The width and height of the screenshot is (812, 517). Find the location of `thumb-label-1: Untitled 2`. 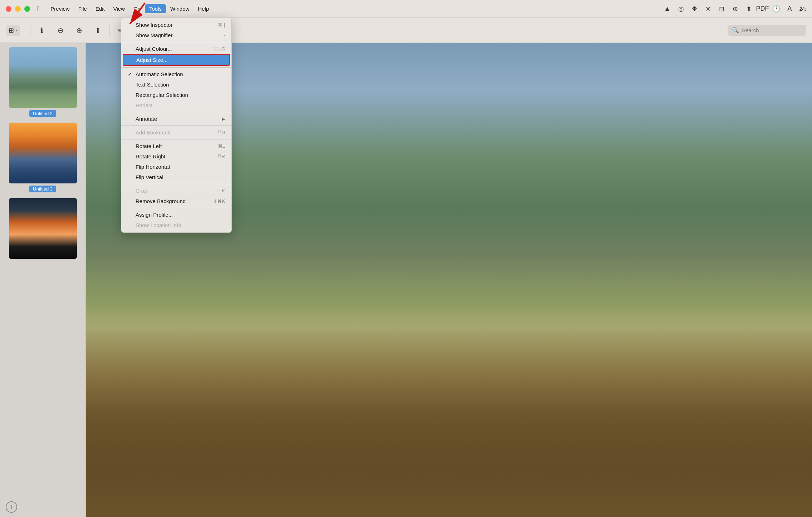

thumb-label-1: Untitled 2 is located at coordinates (43, 114).